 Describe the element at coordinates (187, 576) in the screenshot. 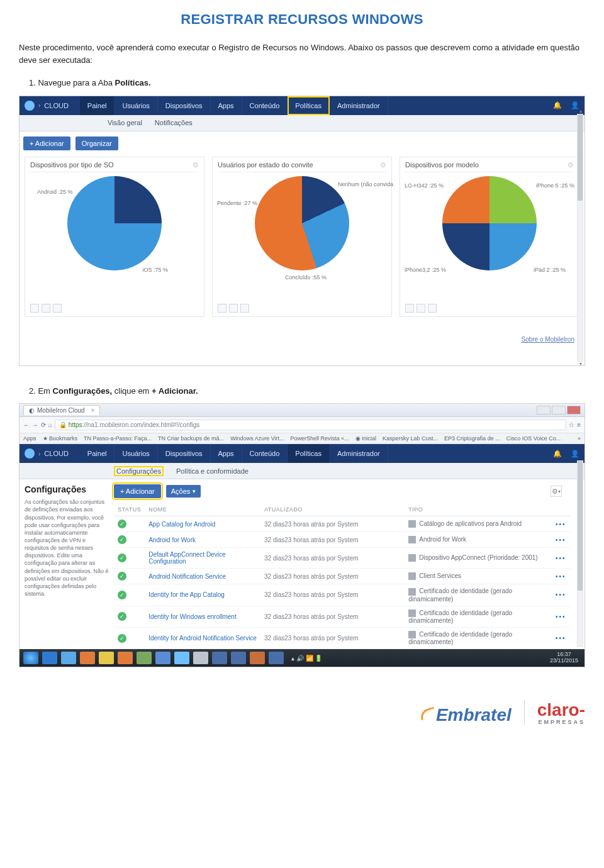

I see `config-name-link: Android Notification Service` at that location.